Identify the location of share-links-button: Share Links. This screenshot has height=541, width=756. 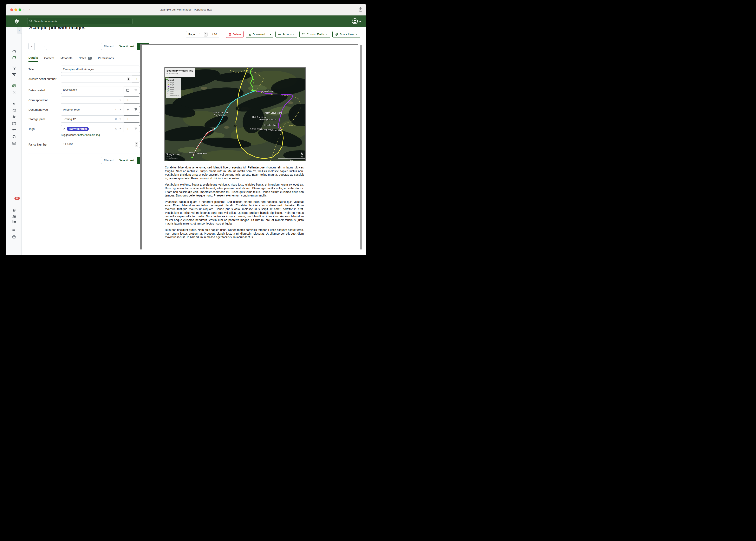
(346, 34).